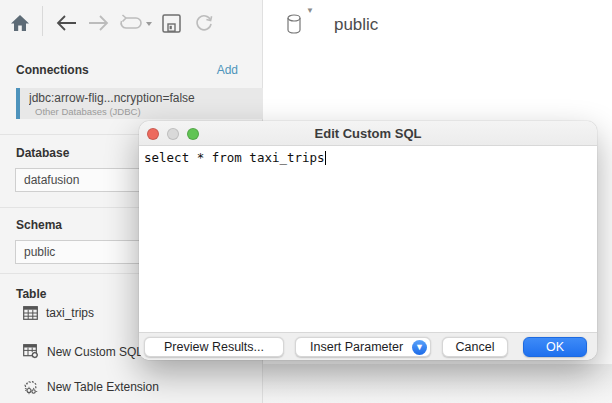  I want to click on schema-value: public, so click(40, 252).